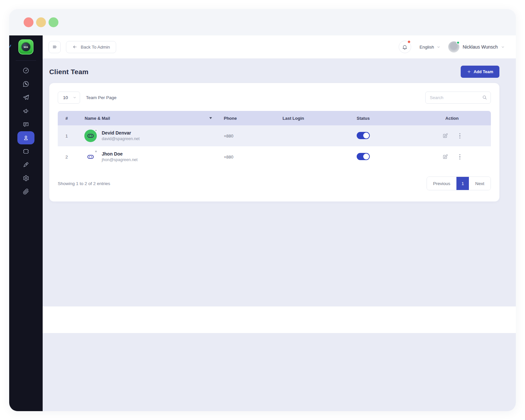 The width and height of the screenshot is (525, 420). What do you see at coordinates (452, 118) in the screenshot?
I see `header-action: Action` at bounding box center [452, 118].